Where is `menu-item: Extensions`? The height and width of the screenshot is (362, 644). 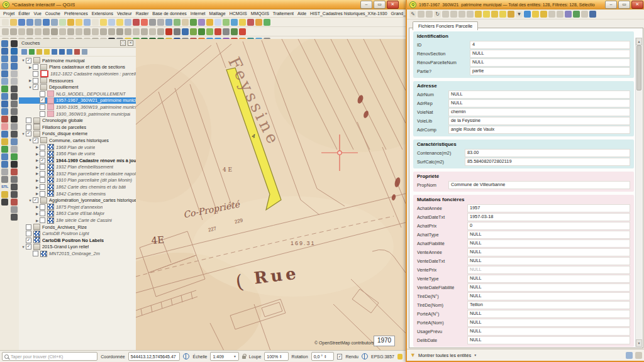
menu-item: Extensions is located at coordinates (103, 14).